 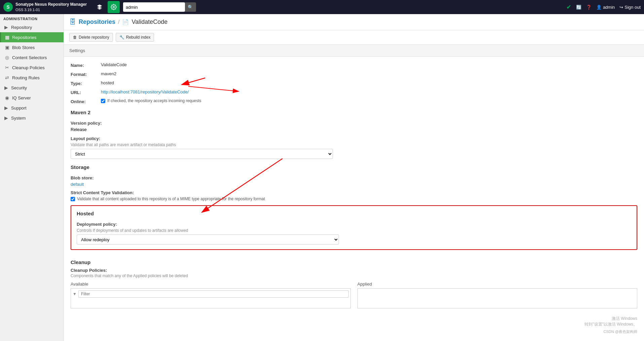 What do you see at coordinates (73, 22) in the screenshot?
I see `breadcrumb-db-icon: 🗄` at bounding box center [73, 22].